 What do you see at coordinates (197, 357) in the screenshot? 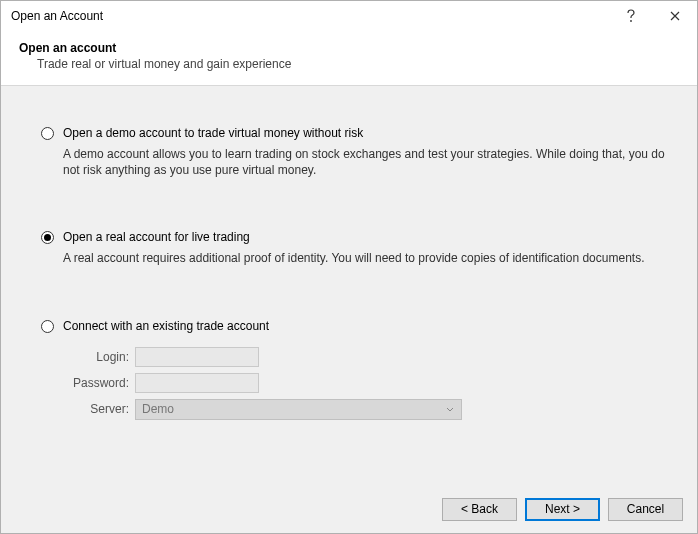
I see `login-input` at bounding box center [197, 357].